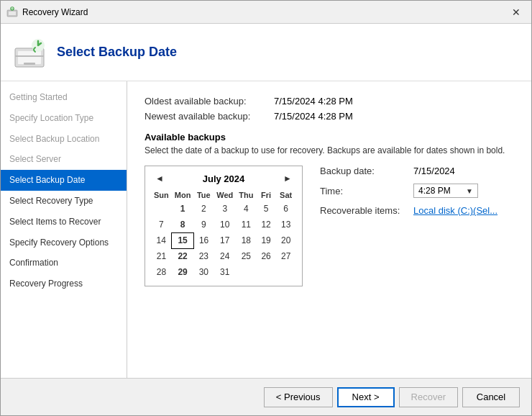 The width and height of the screenshot is (532, 416). What do you see at coordinates (286, 240) in the screenshot?
I see `calendar-day: 20` at bounding box center [286, 240].